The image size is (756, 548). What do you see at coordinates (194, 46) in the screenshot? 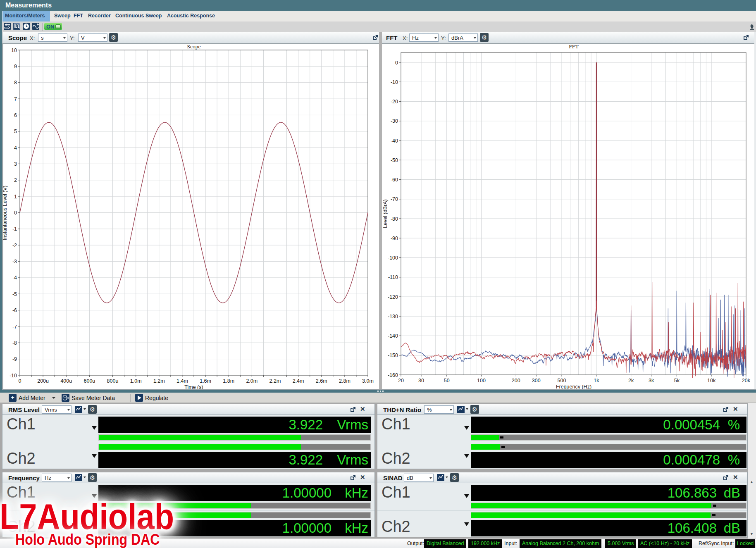
I see `svg-text: Scope` at bounding box center [194, 46].